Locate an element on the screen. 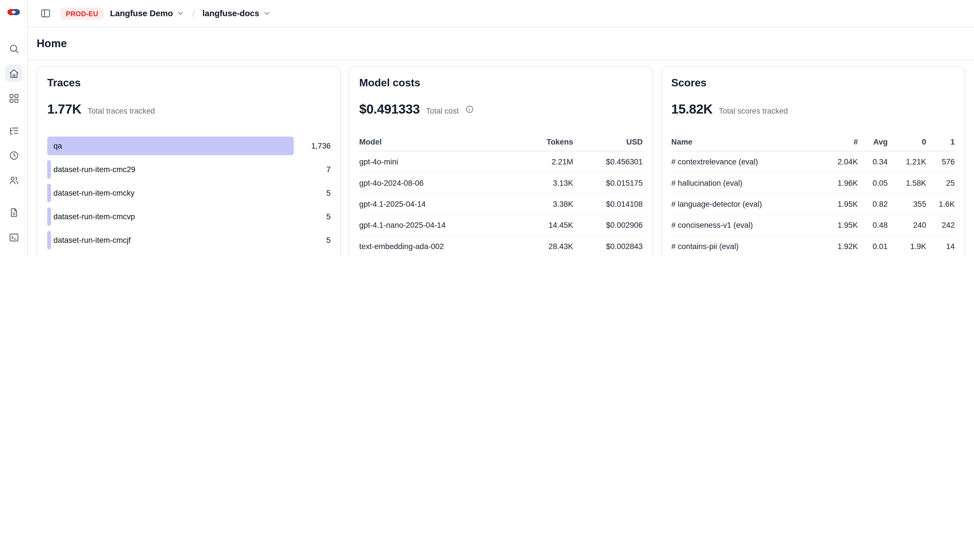  table-row: # conciseness-v1 (eval)1.95K0.48240242 is located at coordinates (814, 225).